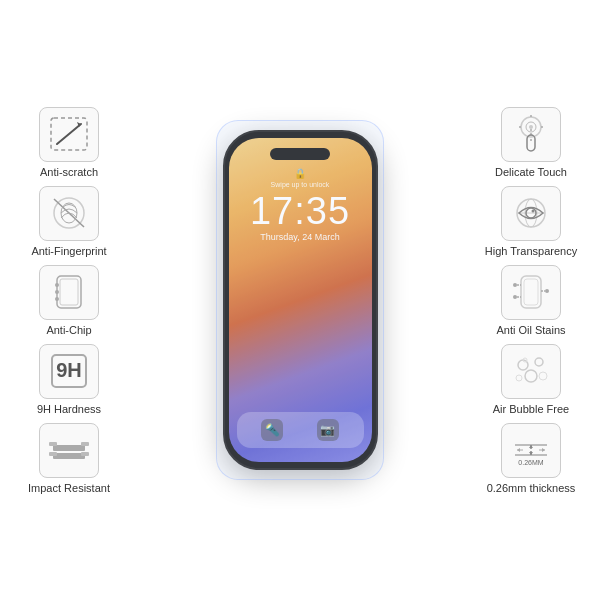 This screenshot has width=600, height=600. What do you see at coordinates (535, 300) in the screenshot?
I see `right-features-panel: Delicate Touch High Transparency` at bounding box center [535, 300].